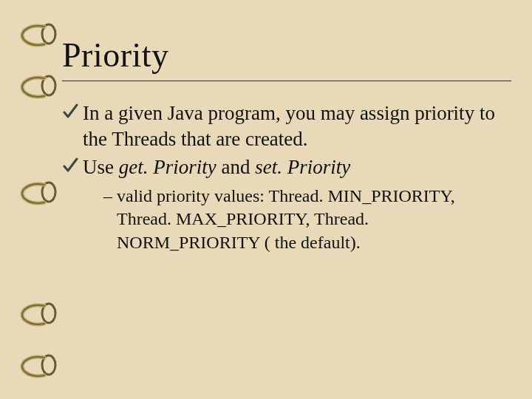  Describe the element at coordinates (307, 220) in the screenshot. I see `sub-bullet-item: valid priority values: Thread. MIN_PRIOR…` at that location.